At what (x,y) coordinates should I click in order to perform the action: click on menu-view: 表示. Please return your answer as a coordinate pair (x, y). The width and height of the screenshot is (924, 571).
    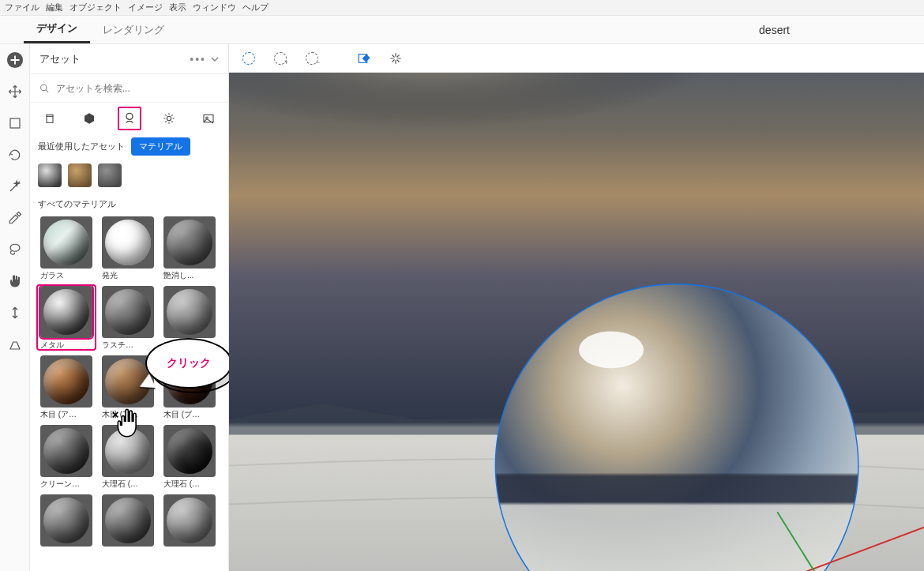
    Looking at the image, I should click on (178, 8).